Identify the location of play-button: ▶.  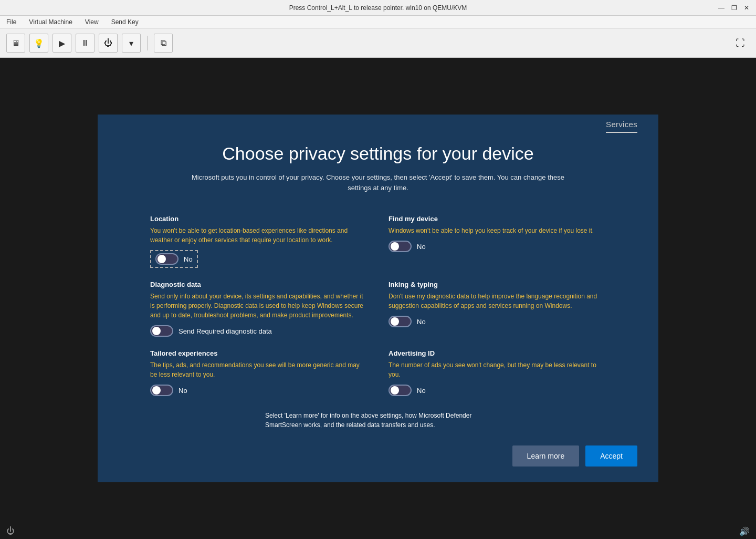
(62, 43).